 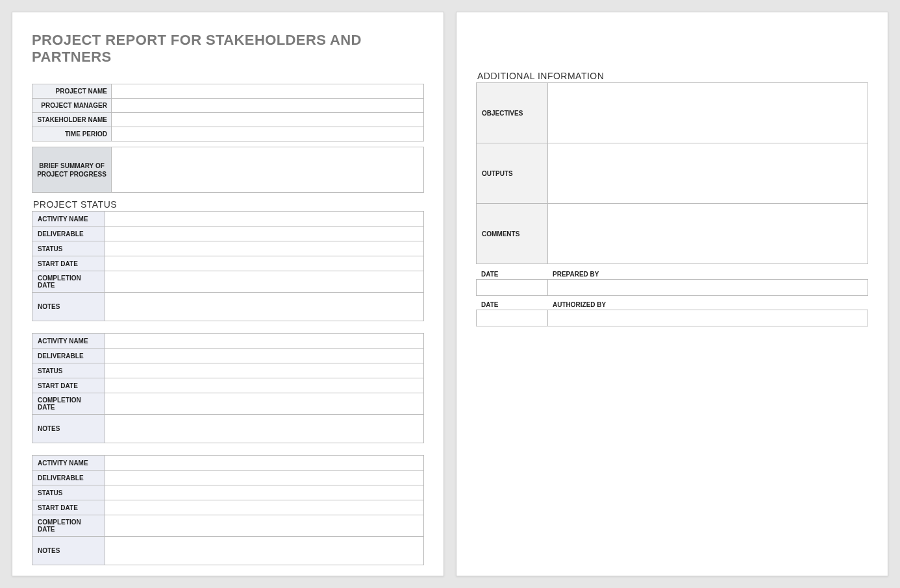 What do you see at coordinates (708, 113) in the screenshot?
I see `value-objectives` at bounding box center [708, 113].